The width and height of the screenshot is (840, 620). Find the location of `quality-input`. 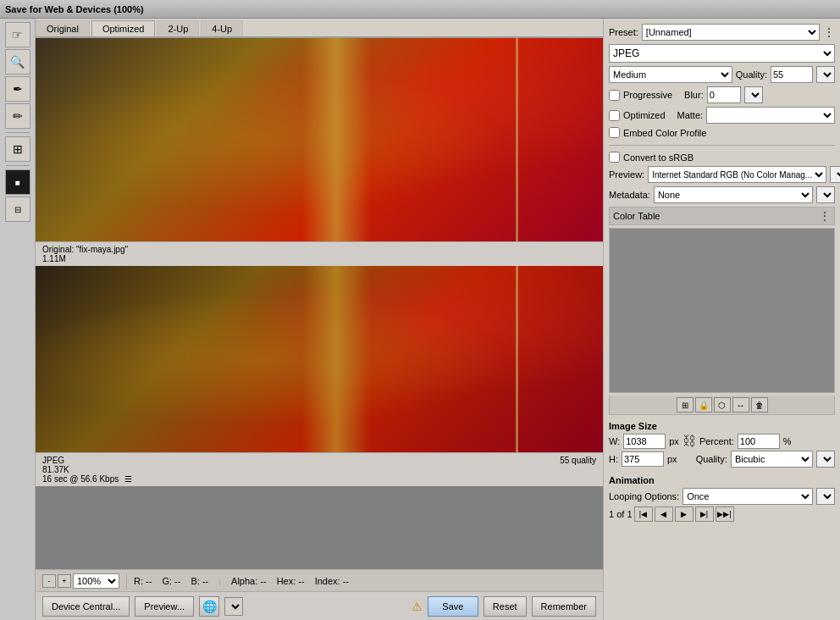

quality-input is located at coordinates (792, 75).